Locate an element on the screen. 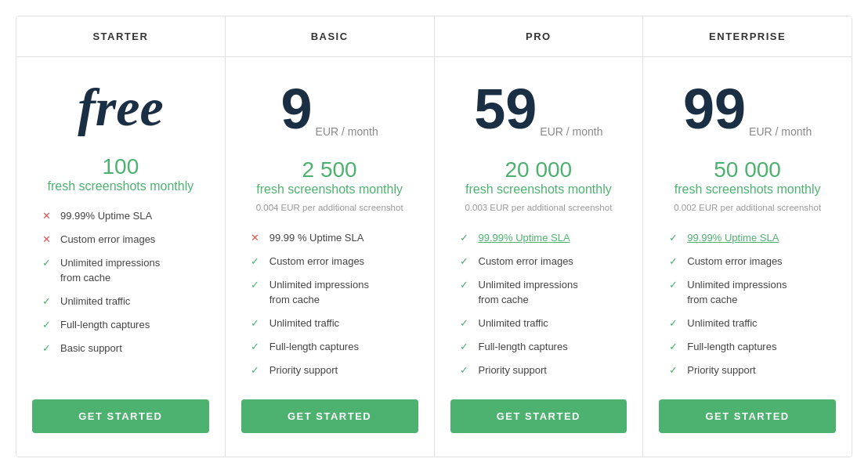 The width and height of the screenshot is (868, 473). cta-button-starter: GET STARTED is located at coordinates (121, 417).